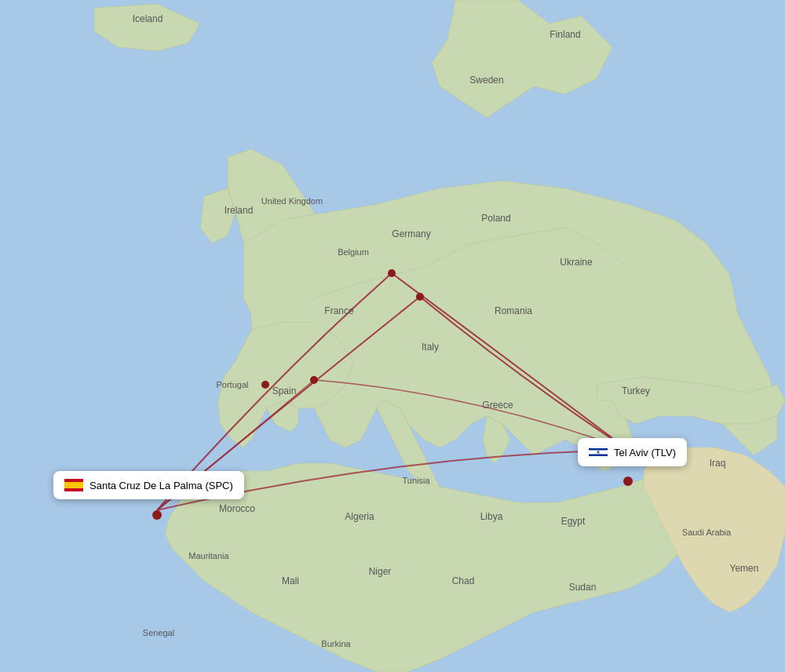 The width and height of the screenshot is (785, 672). I want to click on label-algeria: Algeria, so click(360, 517).